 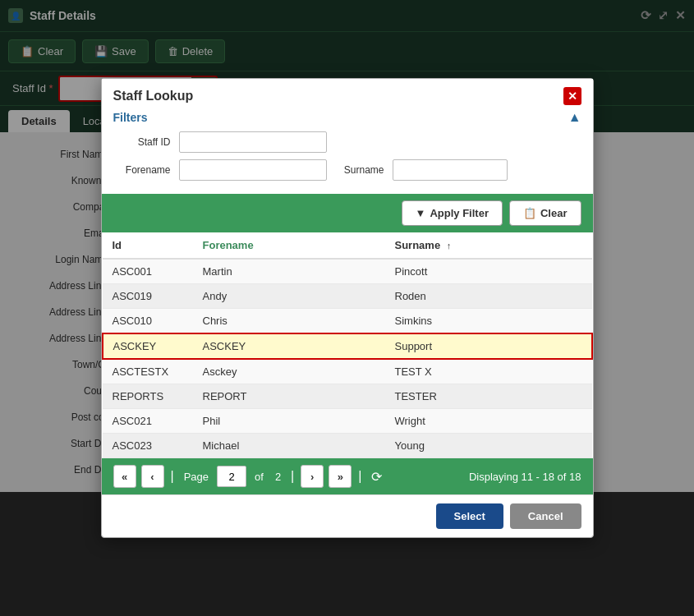 I want to click on page-number-input, so click(x=232, y=476).